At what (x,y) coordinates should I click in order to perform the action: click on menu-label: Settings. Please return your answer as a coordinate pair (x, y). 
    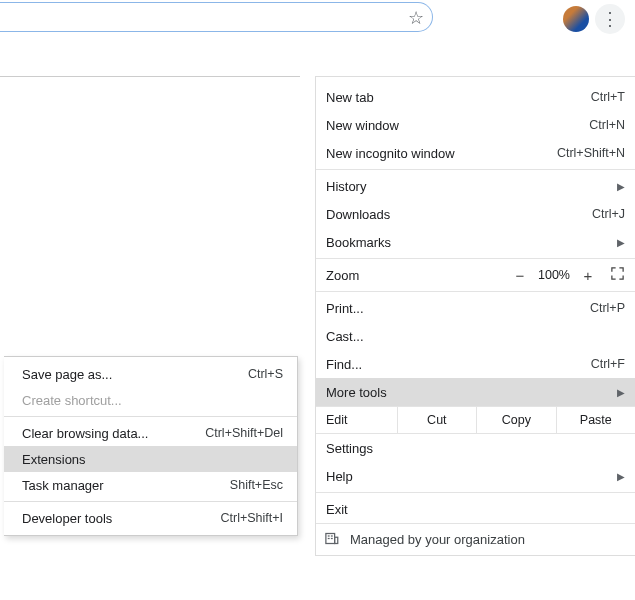
    Looking at the image, I should click on (476, 448).